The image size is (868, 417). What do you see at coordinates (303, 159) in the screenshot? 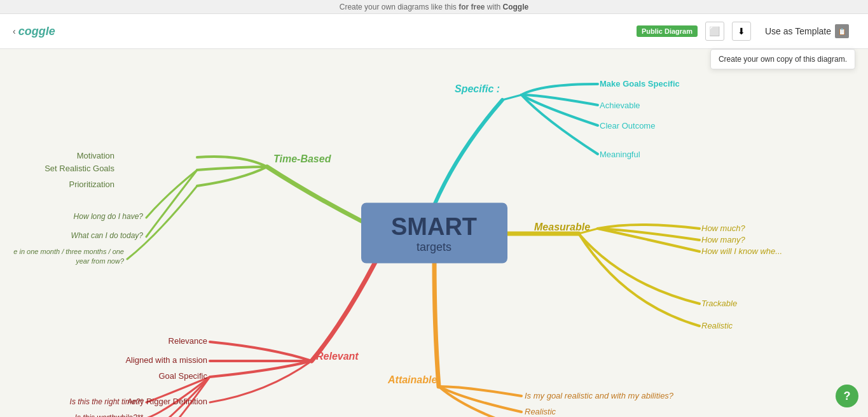
I see `svg-text: Time-Based` at bounding box center [303, 159].